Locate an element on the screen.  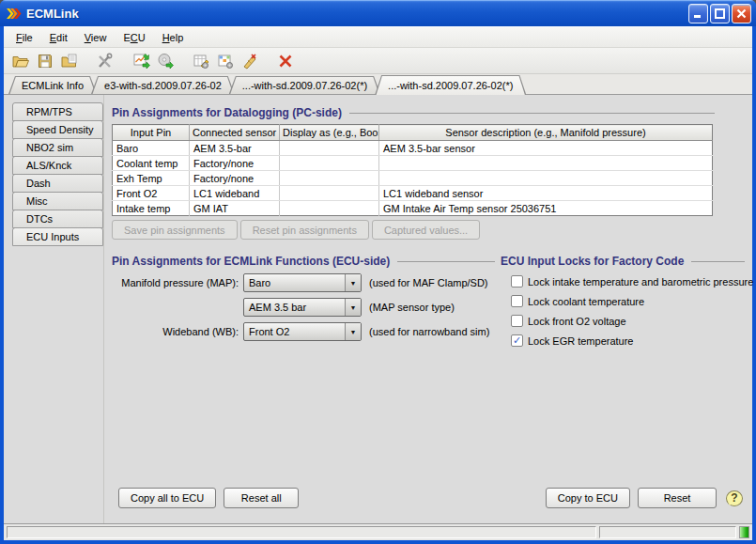
read-from-ecu-icon is located at coordinates (141, 61).